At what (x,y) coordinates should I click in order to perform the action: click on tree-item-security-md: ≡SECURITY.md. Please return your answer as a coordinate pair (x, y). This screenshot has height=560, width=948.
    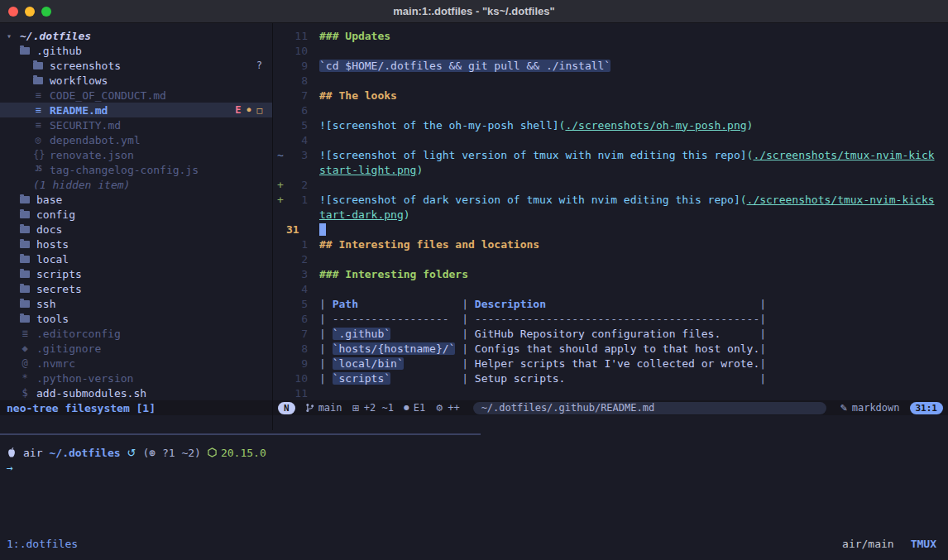
    Looking at the image, I should click on (136, 125).